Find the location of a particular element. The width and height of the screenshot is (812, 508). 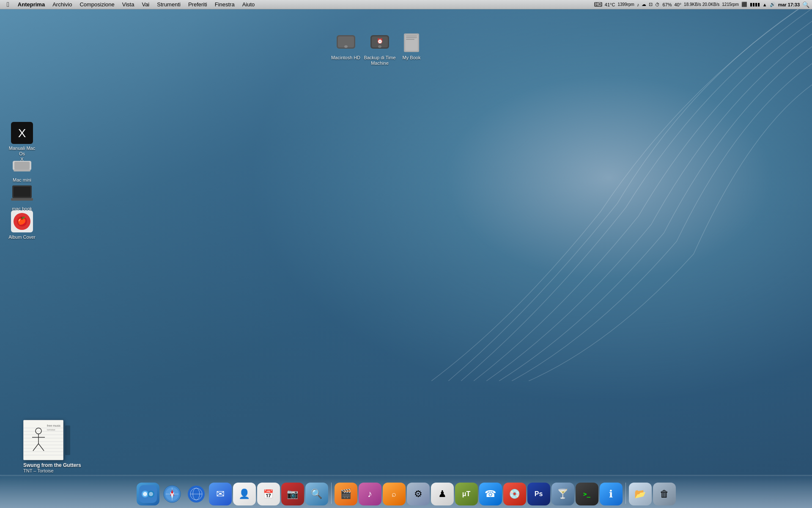

safari-icon is located at coordinates (172, 494).